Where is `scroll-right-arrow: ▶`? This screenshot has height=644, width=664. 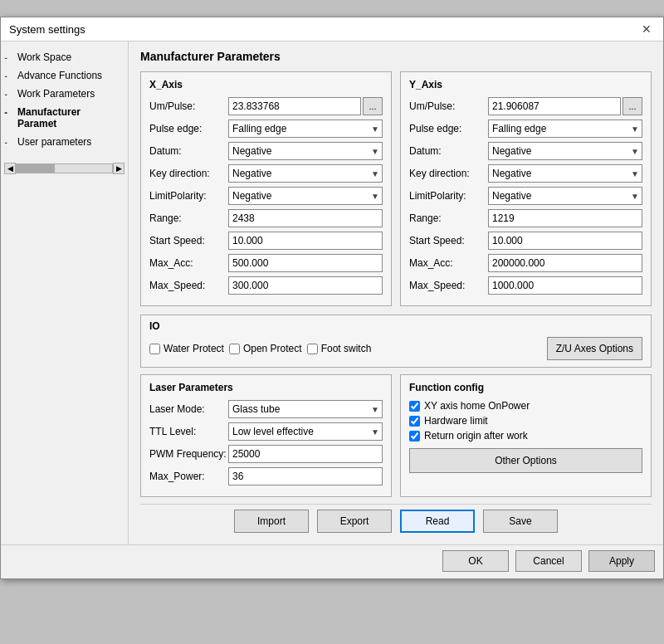 scroll-right-arrow: ▶ is located at coordinates (119, 168).